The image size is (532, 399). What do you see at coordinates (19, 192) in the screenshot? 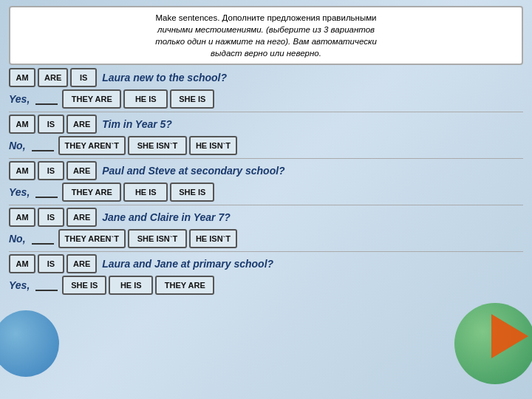
I see `q3-yes-label: Yes,` at bounding box center [19, 192].